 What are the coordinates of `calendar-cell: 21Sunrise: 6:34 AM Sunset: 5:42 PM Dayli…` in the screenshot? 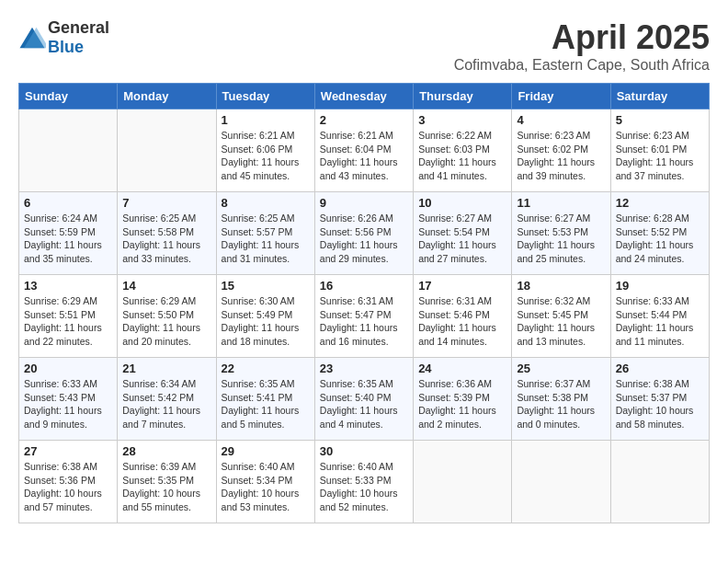 It's located at (167, 399).